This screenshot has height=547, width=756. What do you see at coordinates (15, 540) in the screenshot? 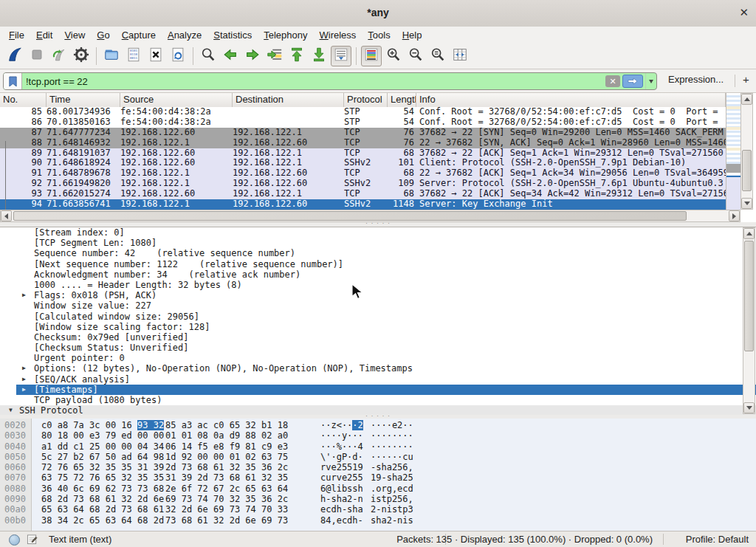
I see `expert-info-icon` at bounding box center [15, 540].